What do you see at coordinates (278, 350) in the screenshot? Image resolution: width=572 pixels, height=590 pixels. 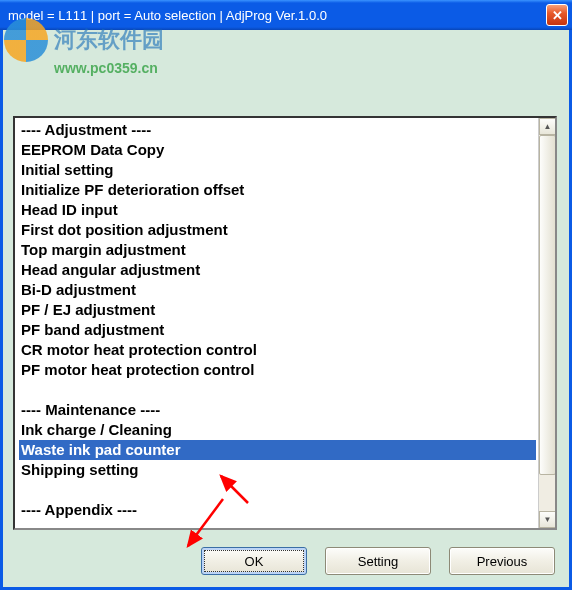 I see `list-item: CR motor heat protection control` at bounding box center [278, 350].